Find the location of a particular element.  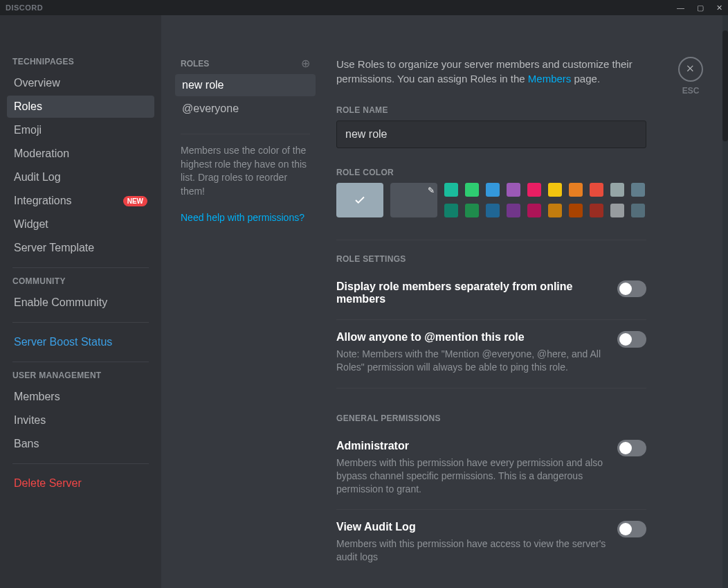

sidebar-item-members: Members is located at coordinates (80, 397).